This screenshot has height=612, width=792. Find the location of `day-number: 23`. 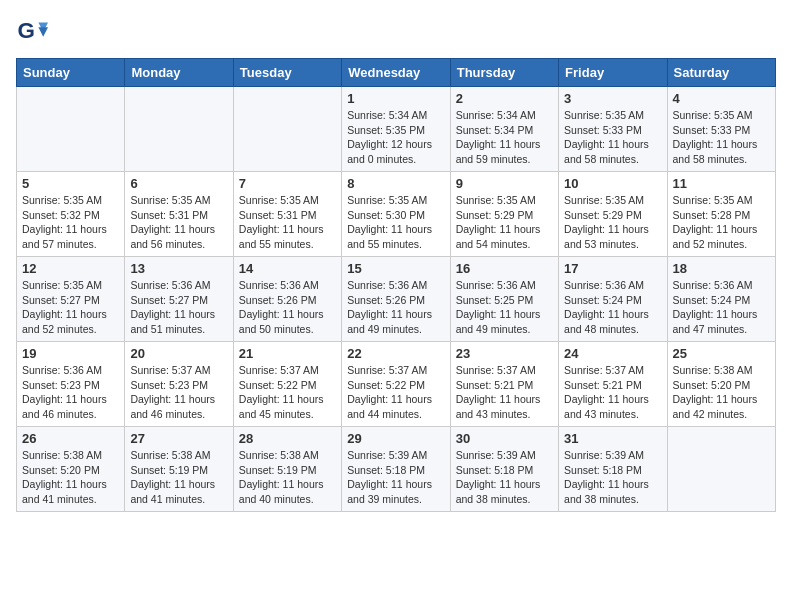

day-number: 23 is located at coordinates (504, 354).